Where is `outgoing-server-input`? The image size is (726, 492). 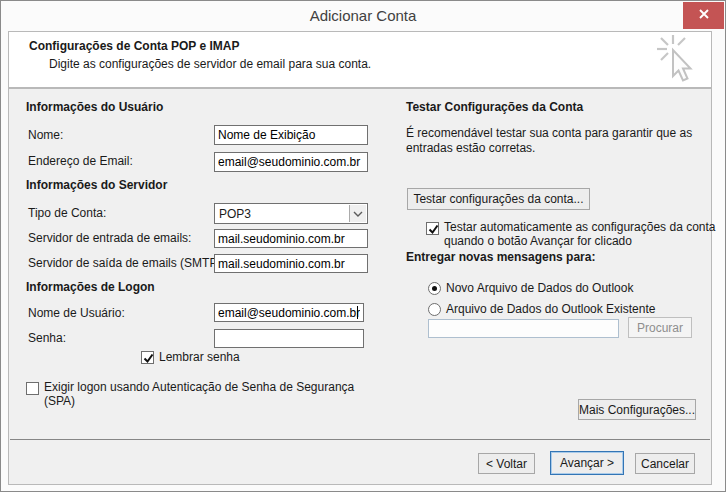 outgoing-server-input is located at coordinates (291, 264).